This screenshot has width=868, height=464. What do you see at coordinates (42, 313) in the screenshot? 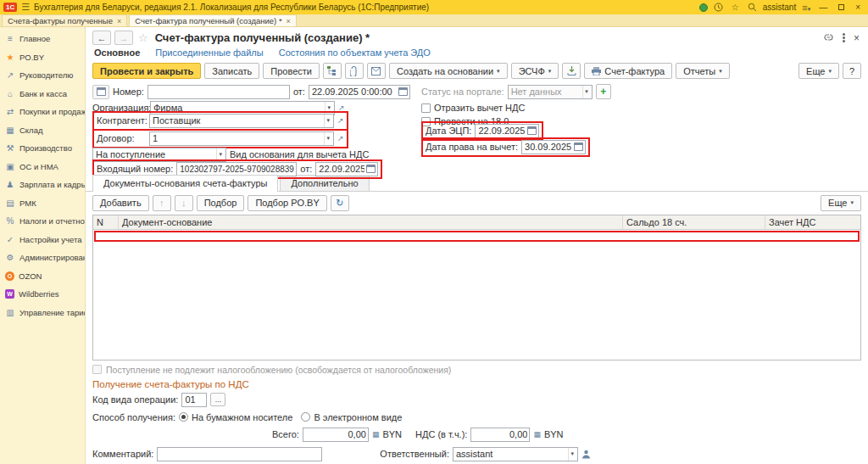
I see `sidebar-item-upravlenie-tarifom: ▥Управление тарифом` at bounding box center [42, 313].